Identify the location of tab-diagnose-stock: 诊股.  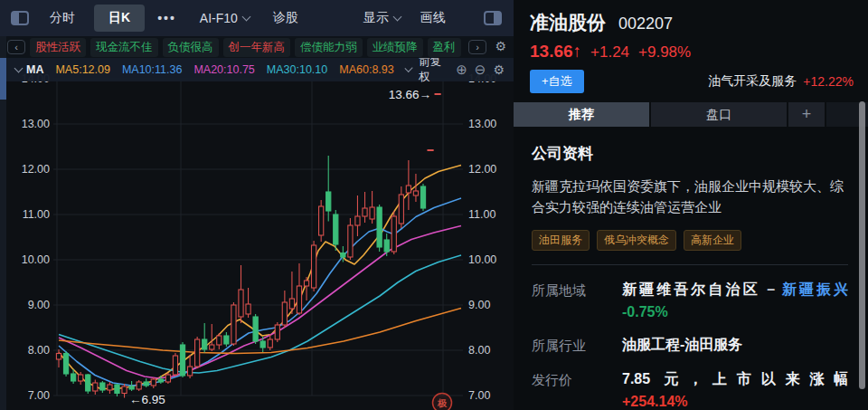
(286, 18).